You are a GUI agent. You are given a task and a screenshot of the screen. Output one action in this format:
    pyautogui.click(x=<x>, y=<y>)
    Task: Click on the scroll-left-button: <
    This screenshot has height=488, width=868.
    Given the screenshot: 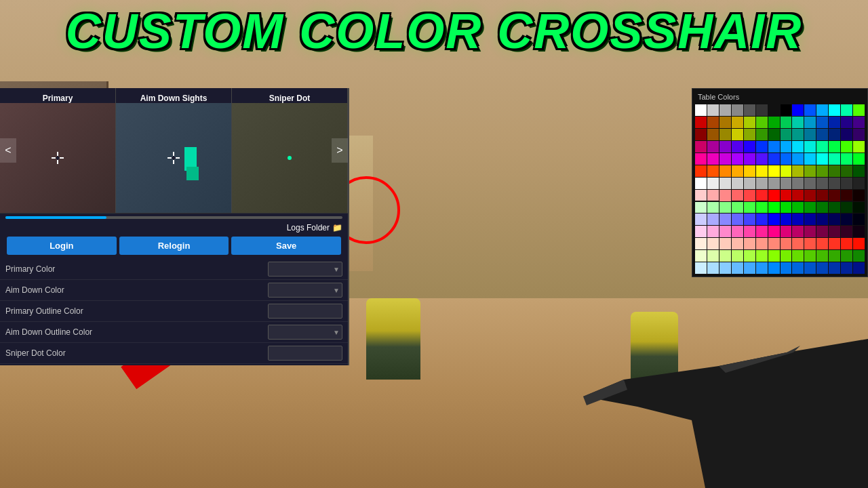 What is the action you would take?
    pyautogui.click(x=8, y=150)
    